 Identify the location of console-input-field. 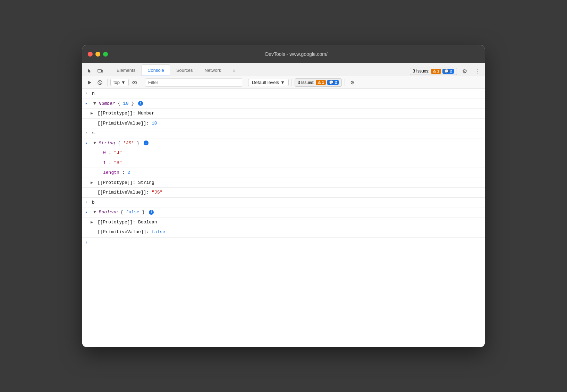
(286, 242).